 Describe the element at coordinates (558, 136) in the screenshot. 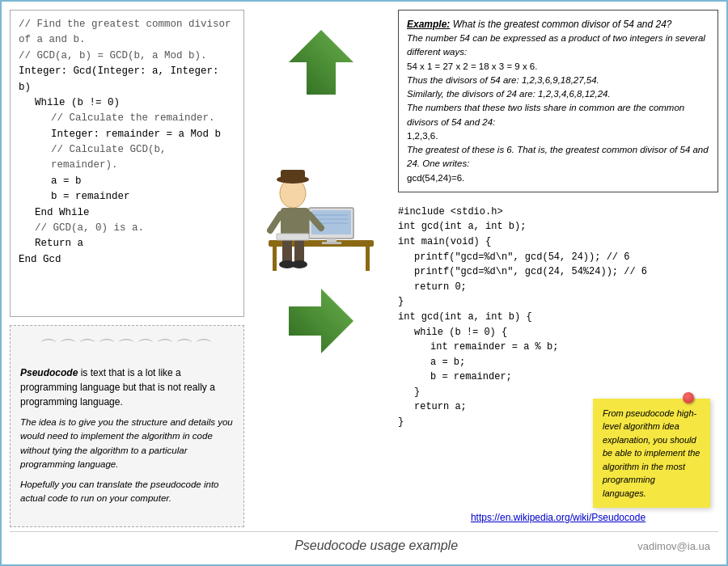

I see `example-line5: 1,2,3,6.` at that location.